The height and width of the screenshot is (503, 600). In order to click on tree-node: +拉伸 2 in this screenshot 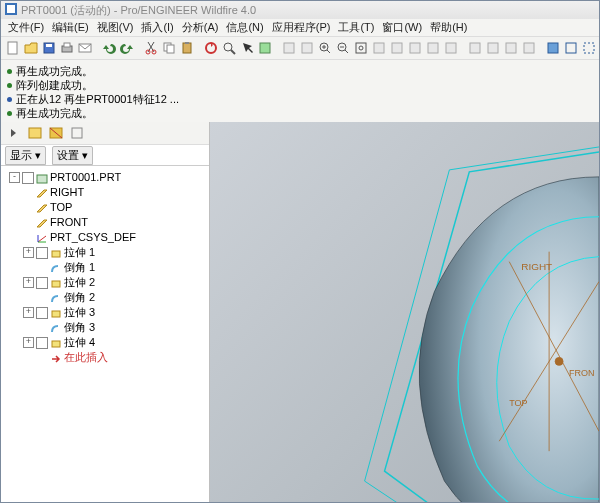, I will do `click(105, 282)`.